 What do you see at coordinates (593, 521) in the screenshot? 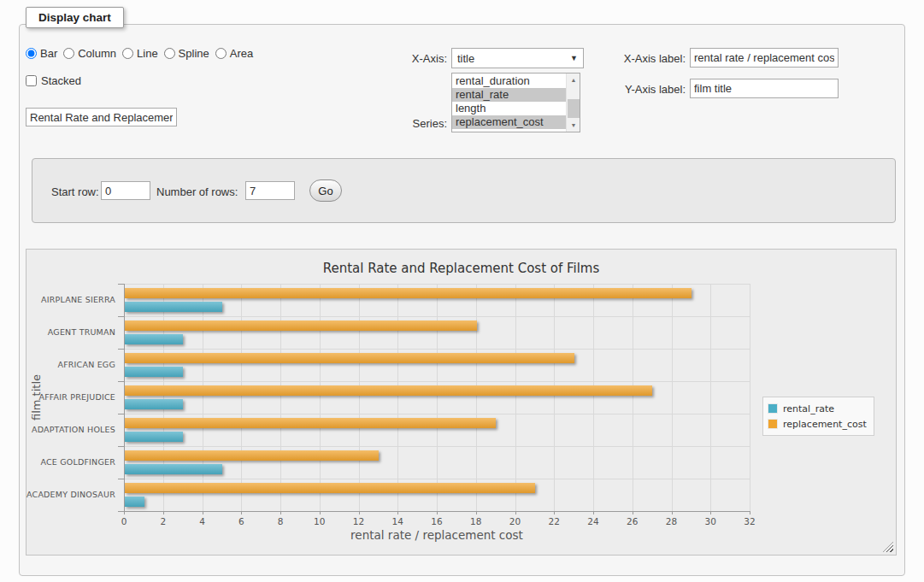
I see `x-tick-label: 24` at bounding box center [593, 521].